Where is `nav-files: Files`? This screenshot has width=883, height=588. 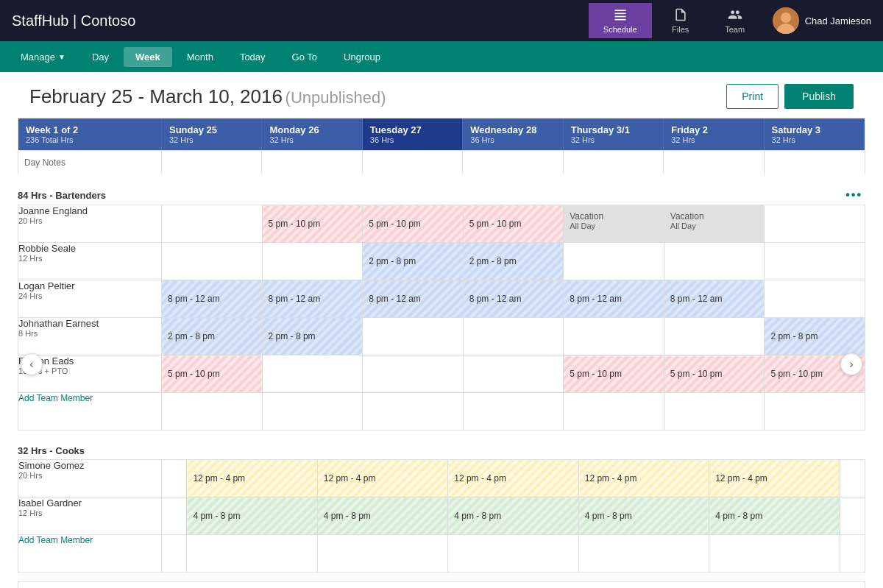 nav-files: Files is located at coordinates (681, 21).